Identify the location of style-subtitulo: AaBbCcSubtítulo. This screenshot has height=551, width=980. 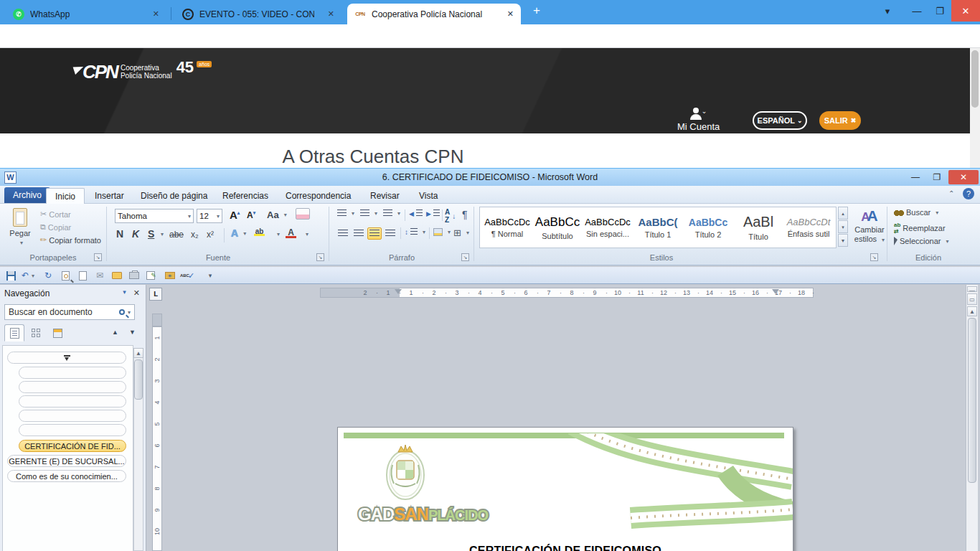
(557, 227).